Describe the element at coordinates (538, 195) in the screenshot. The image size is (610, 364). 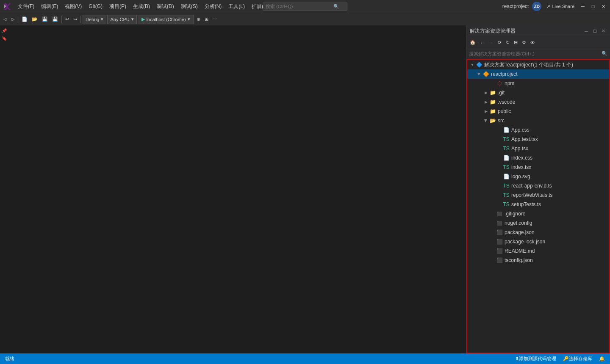
I see `reportwv-node: ▶ TS reportWebVitals.ts` at that location.